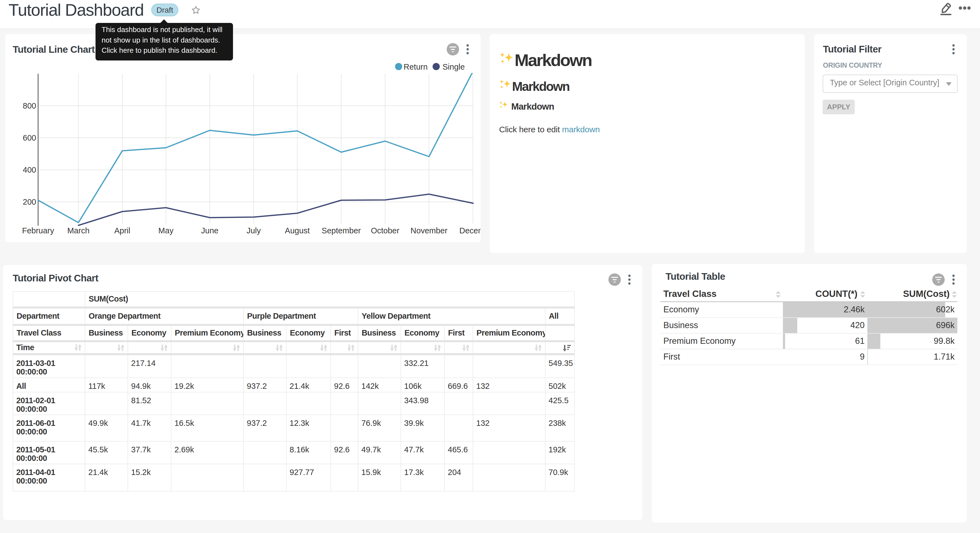 The height and width of the screenshot is (533, 980). What do you see at coordinates (166, 231) in the screenshot?
I see `svg-text: May` at bounding box center [166, 231].